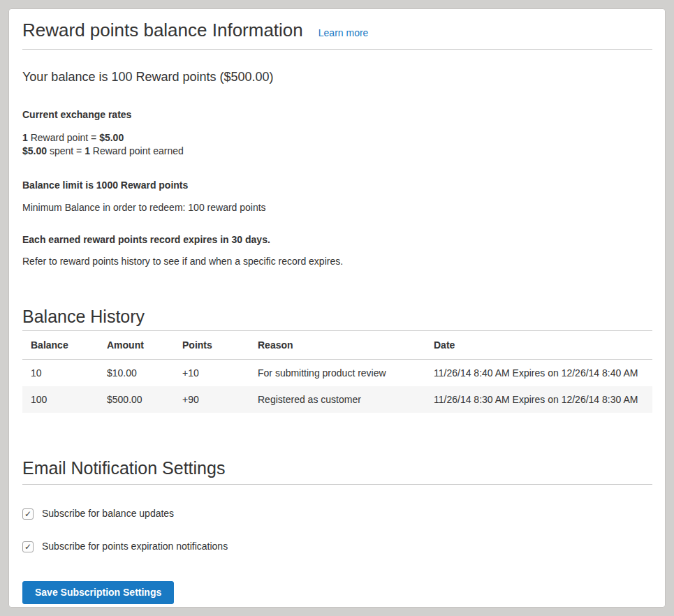  I want to click on panel-header: Reward points balance Information Learn …, so click(337, 34).